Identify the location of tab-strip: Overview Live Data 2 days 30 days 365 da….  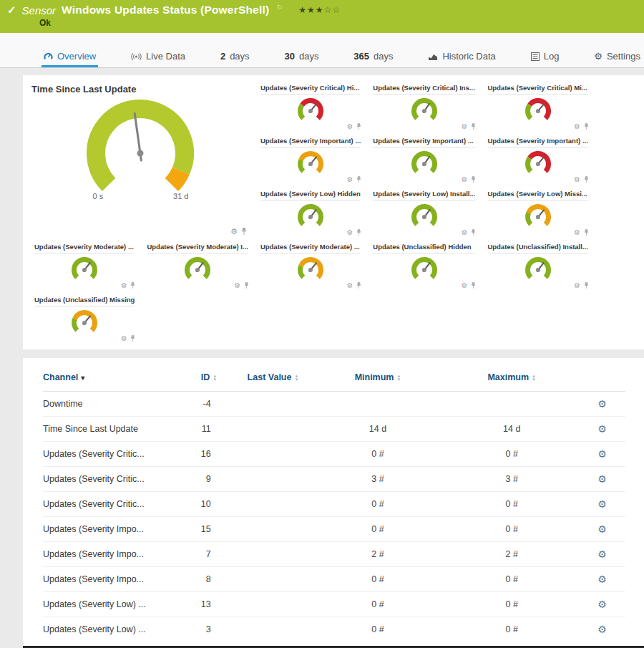
(322, 50).